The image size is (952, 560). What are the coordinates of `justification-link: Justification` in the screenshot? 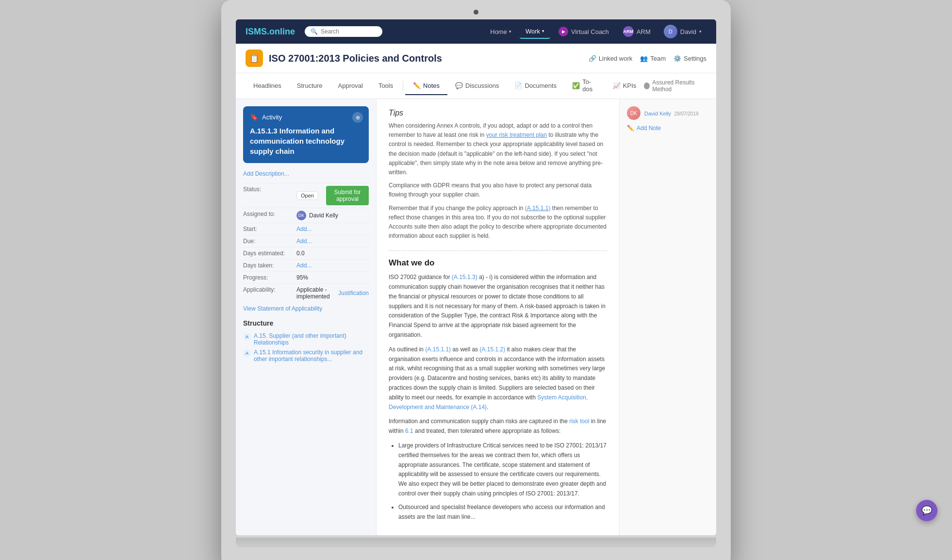 It's located at (353, 293).